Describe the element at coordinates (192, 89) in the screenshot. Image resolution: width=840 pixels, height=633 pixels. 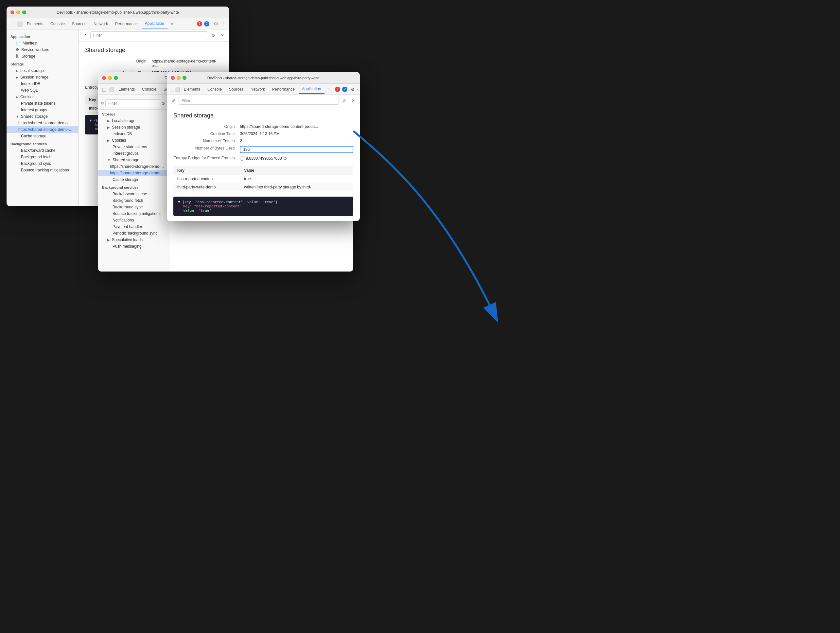
I see `tab-elements-3: Elements` at that location.